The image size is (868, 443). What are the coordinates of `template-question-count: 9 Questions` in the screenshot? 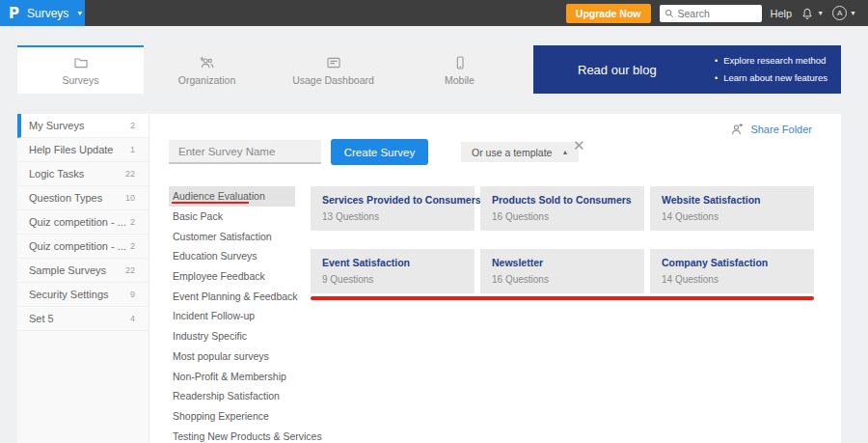 It's located at (393, 280).